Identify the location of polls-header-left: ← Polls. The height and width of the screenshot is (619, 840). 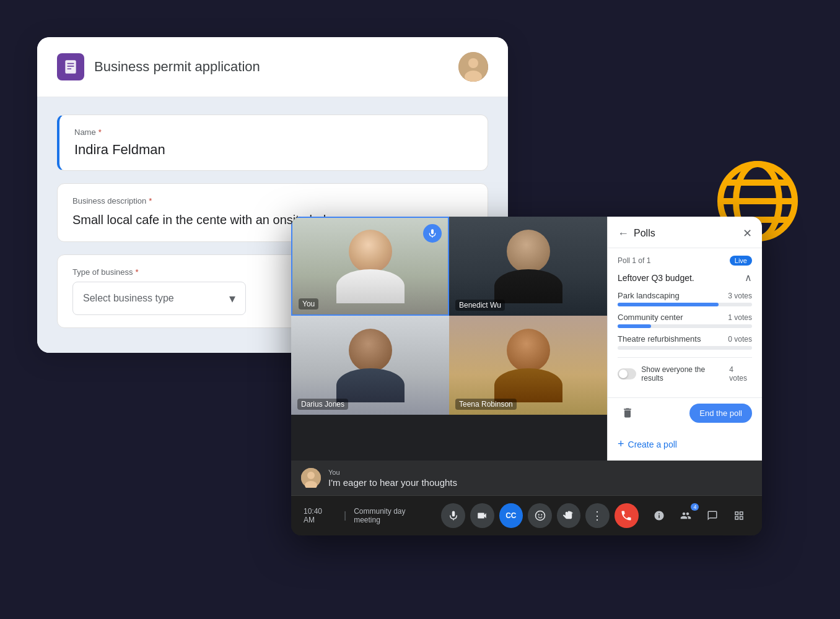
(637, 234).